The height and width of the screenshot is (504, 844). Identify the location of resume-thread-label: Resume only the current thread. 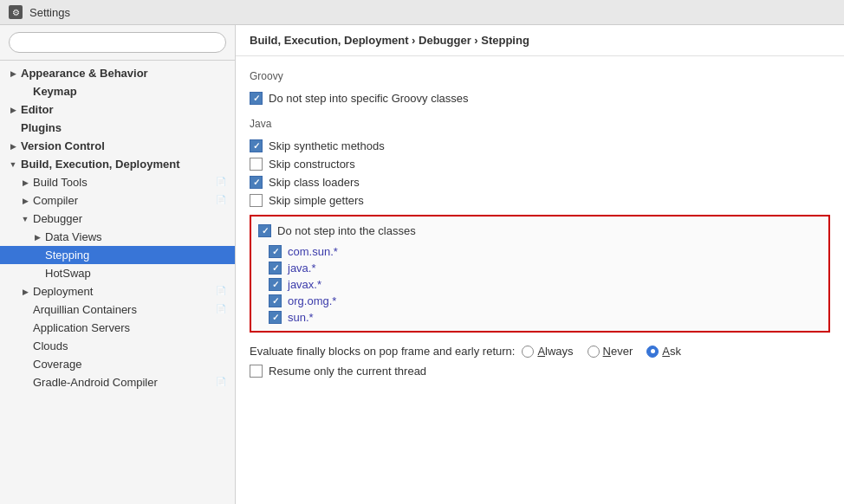
(347, 371).